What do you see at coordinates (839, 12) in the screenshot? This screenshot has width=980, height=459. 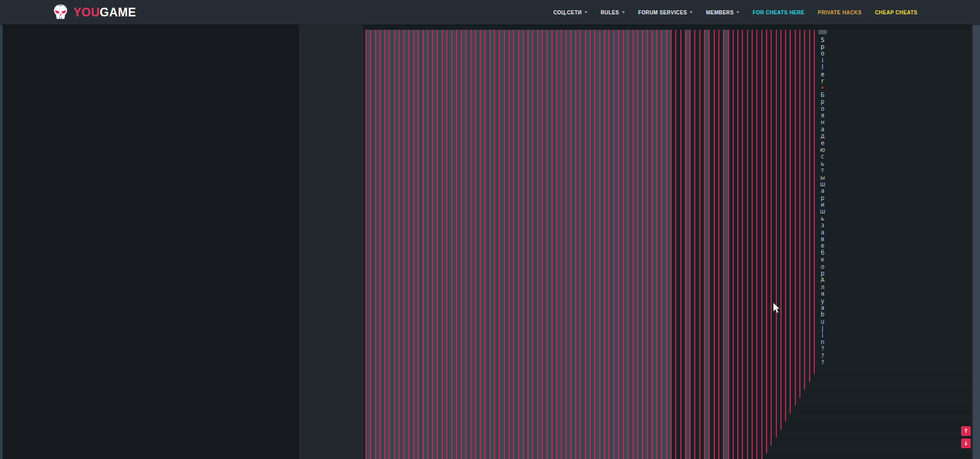 I see `nav-item-label: PRIVATE HACKS` at bounding box center [839, 12].